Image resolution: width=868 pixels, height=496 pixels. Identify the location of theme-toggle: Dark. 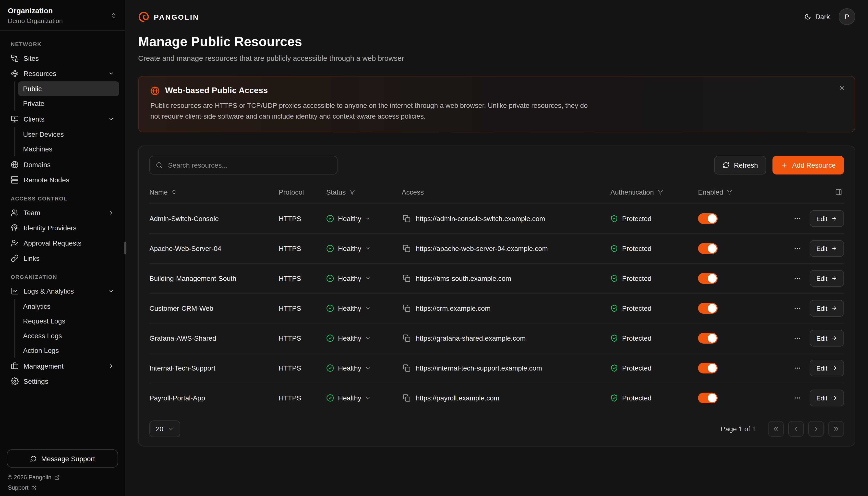
(817, 16).